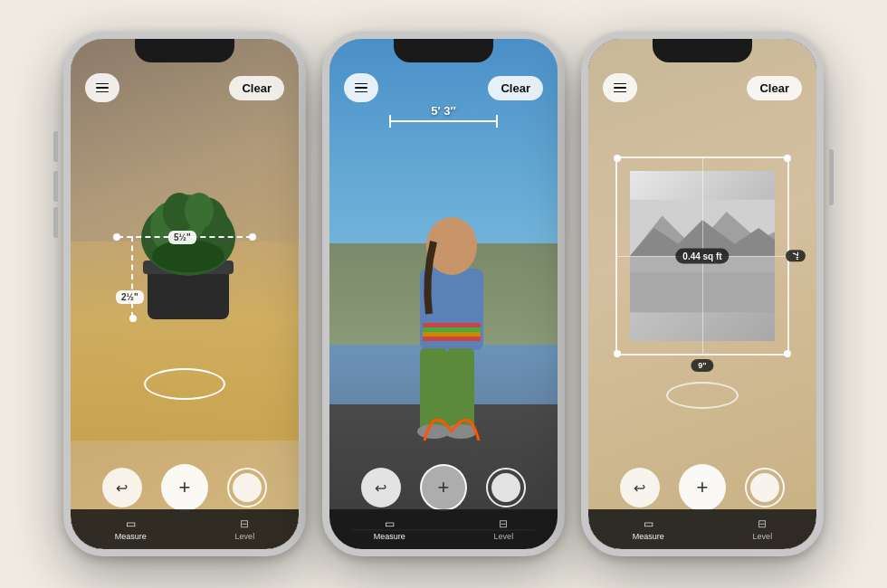 The width and height of the screenshot is (887, 588). What do you see at coordinates (130, 297) in the screenshot?
I see `measure-badge-vertical: 2½"` at bounding box center [130, 297].